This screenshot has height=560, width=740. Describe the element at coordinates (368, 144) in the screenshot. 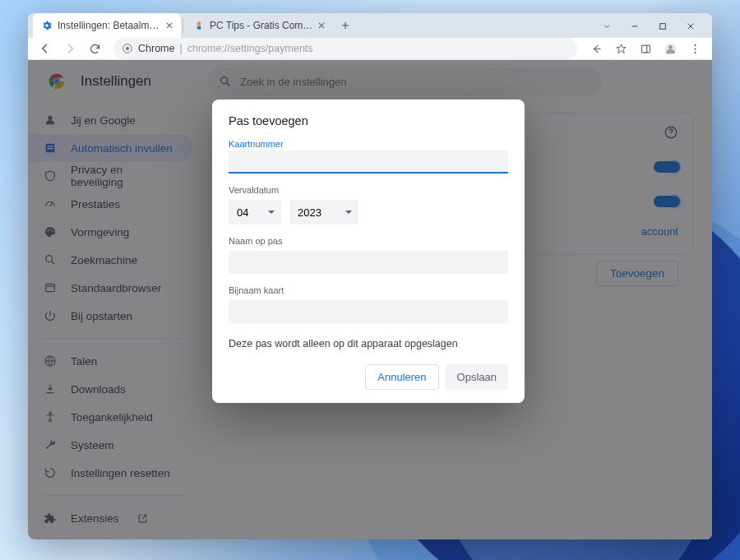

I see `card-number-label: Kaartnummer` at that location.